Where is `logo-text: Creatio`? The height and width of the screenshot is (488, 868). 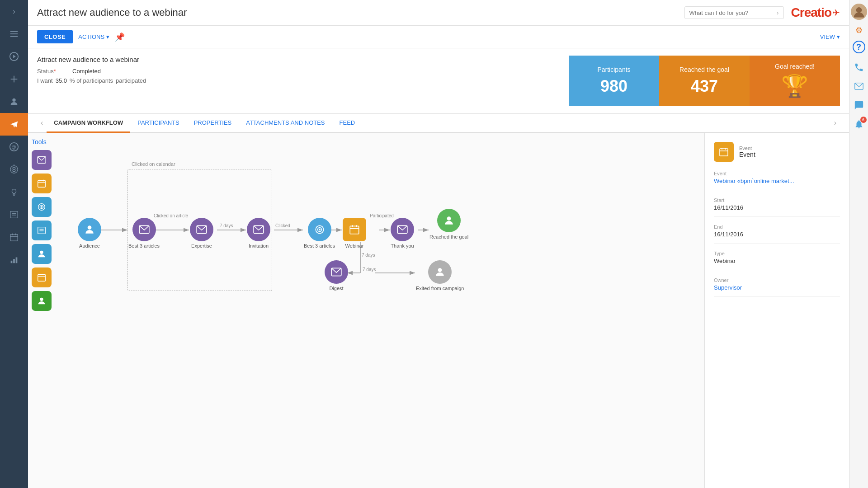 logo-text: Creatio is located at coordinates (811, 13).